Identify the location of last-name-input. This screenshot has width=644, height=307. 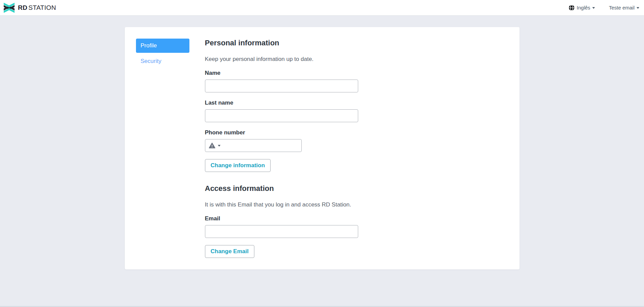
(281, 116).